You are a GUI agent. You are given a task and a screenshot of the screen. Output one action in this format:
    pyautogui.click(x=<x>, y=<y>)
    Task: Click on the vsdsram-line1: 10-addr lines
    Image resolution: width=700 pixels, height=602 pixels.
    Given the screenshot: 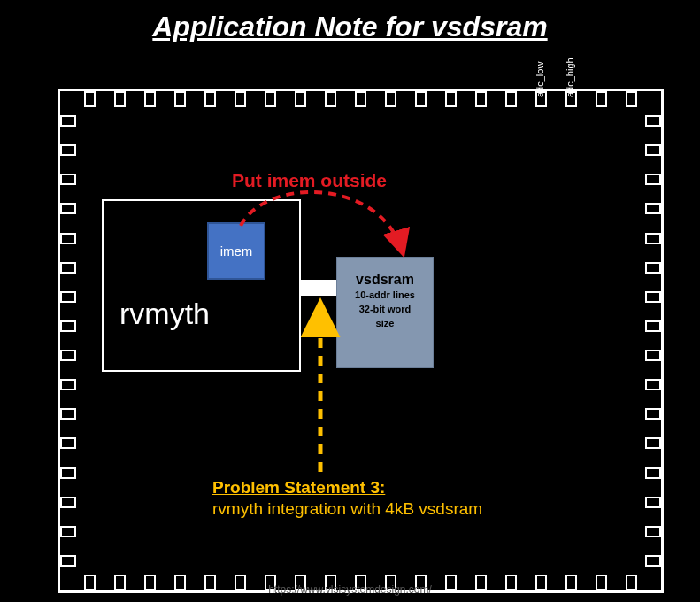 What is the action you would take?
    pyautogui.click(x=385, y=296)
    